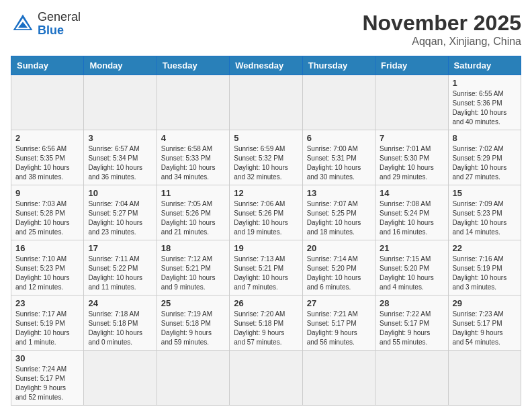 This screenshot has height=411, width=532. What do you see at coordinates (339, 163) in the screenshot?
I see `day-info: Sunrise: 7:00 AM Sunset: 5:31 PM Dayligh…` at bounding box center [339, 163].